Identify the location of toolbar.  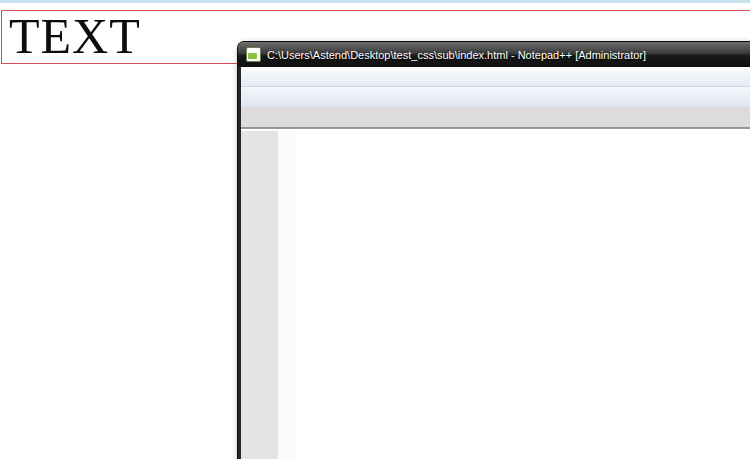
(496, 97).